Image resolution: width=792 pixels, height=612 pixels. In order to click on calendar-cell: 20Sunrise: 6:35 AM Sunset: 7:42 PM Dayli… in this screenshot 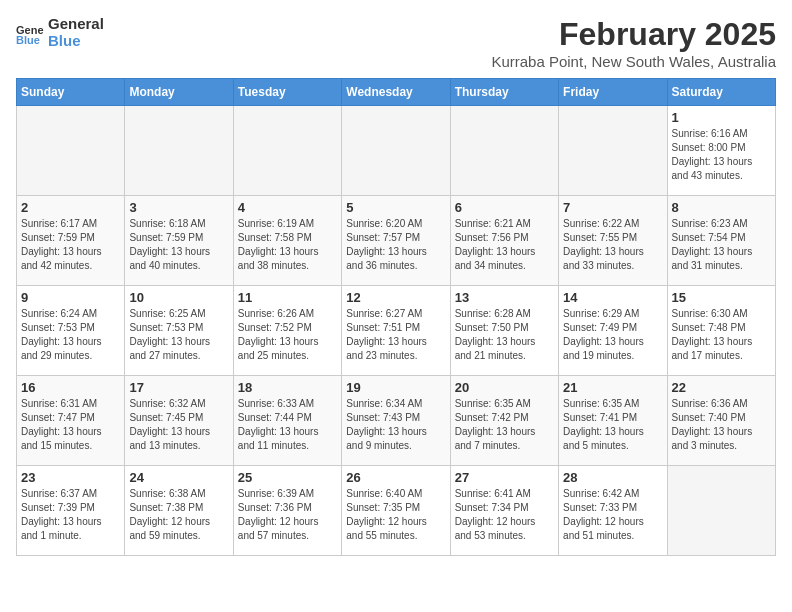, I will do `click(504, 421)`.